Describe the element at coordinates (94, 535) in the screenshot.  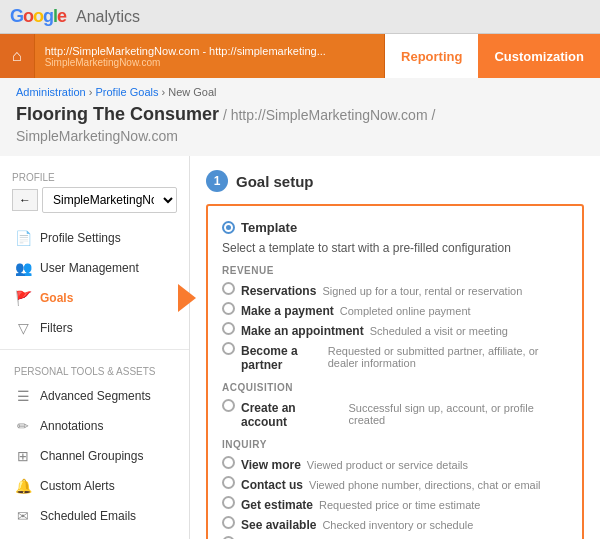
I see `sidebar-item-shortcuts: ⌨ Shortcuts` at that location.